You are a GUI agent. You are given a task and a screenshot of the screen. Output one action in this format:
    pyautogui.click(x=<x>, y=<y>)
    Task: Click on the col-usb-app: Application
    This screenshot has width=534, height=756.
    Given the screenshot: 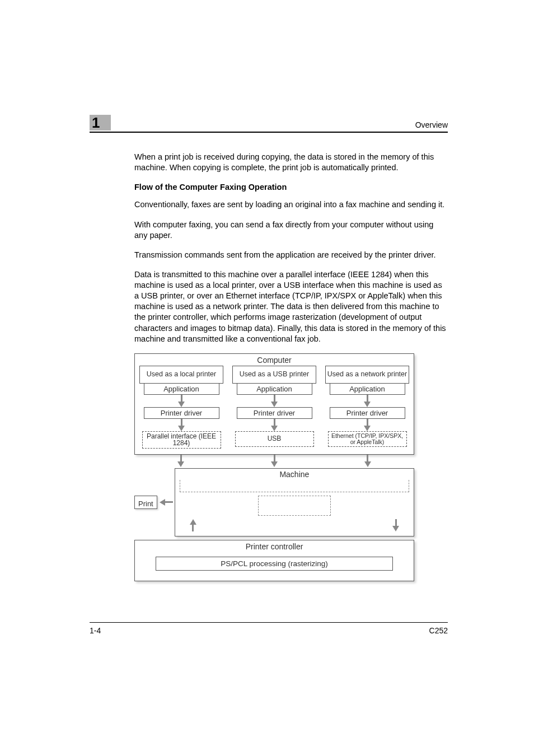 What is the action you would take?
    pyautogui.click(x=274, y=389)
    